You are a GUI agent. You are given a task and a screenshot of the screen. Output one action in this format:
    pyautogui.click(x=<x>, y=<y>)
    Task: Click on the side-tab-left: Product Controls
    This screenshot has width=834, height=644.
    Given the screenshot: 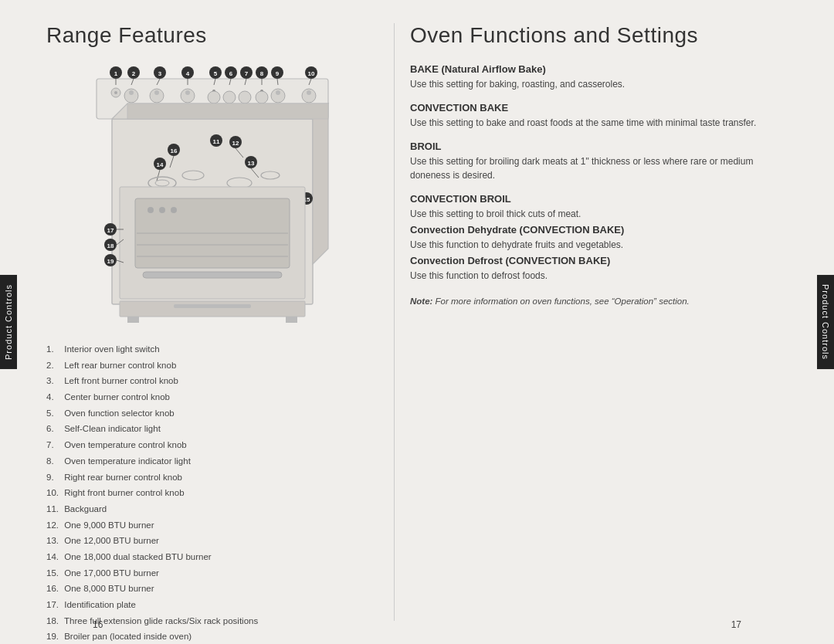 What is the action you would take?
    pyautogui.click(x=8, y=322)
    